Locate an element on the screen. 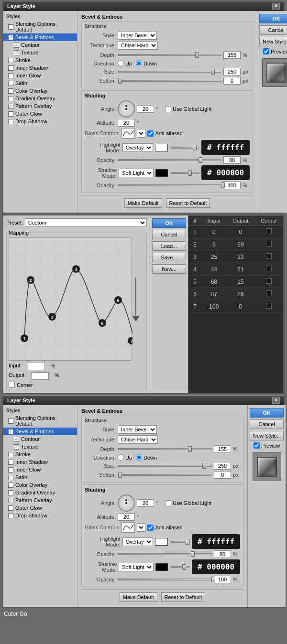  size-slider is located at coordinates (169, 72).